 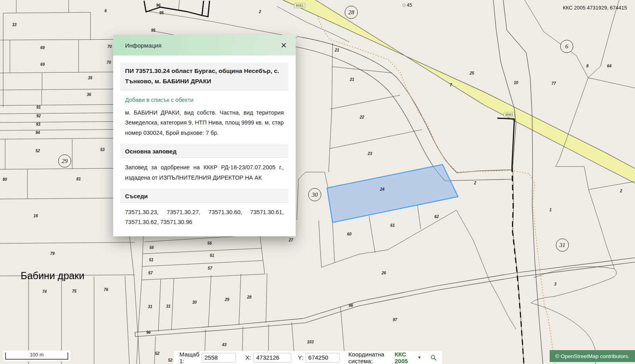 I want to click on popup-body: ПИ 73571.30.24 област Бургас, община Нес…, so click(x=204, y=146).